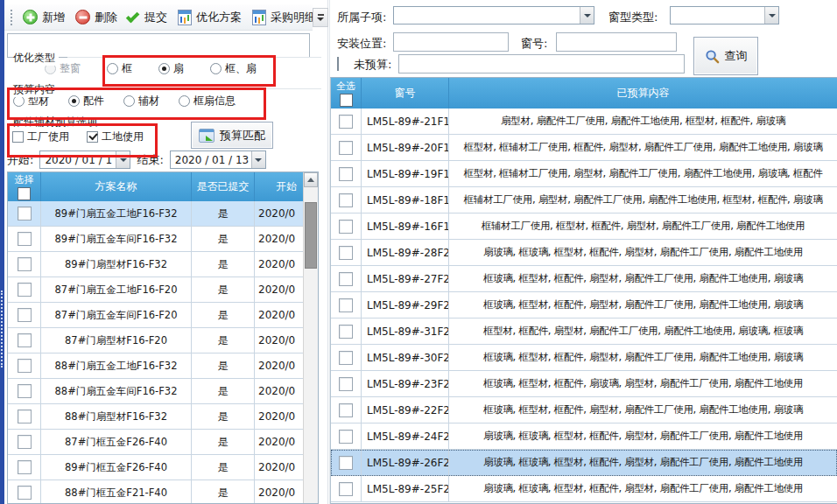 The width and height of the screenshot is (837, 504). Describe the element at coordinates (584, 410) in the screenshot. I see `window-row: LM5L-89#-22F20框玻璃, 框型材, 框配件, 扇型材, 扇配件工厂使…` at that location.